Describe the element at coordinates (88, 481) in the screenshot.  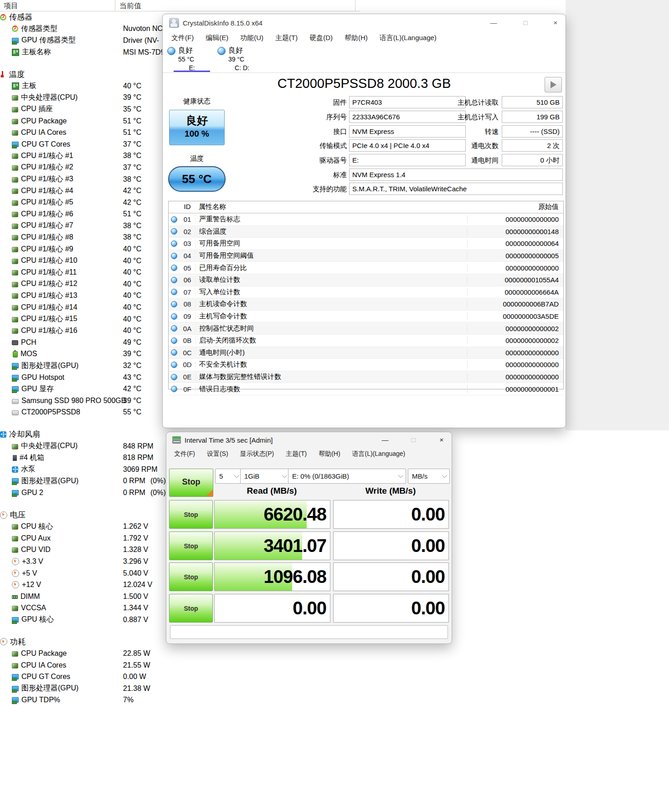
I see `sensor-row: 图形处理器(GPU)0 RPM(0%)` at that location.